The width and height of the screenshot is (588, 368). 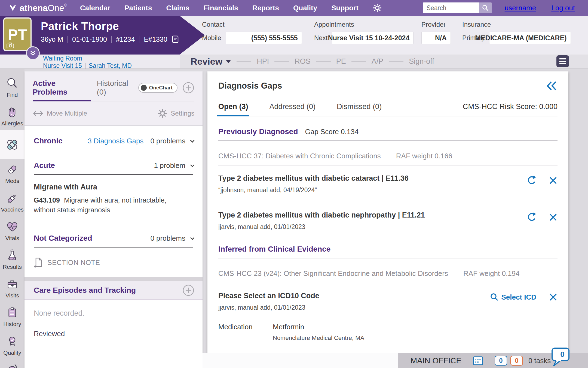 I want to click on mobile-value-field: (555) 555-5555, so click(x=264, y=38).